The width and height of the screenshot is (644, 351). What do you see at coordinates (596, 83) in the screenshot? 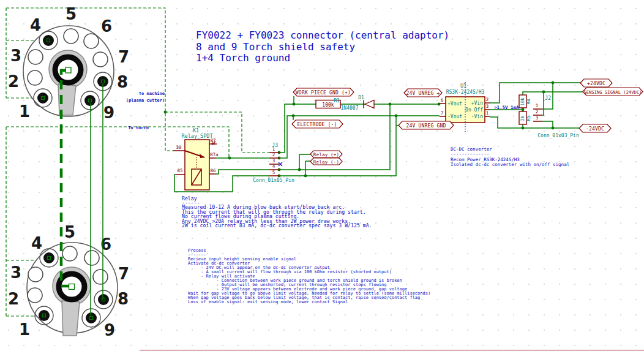
I see `svg-text: +24VDC` at bounding box center [596, 83].